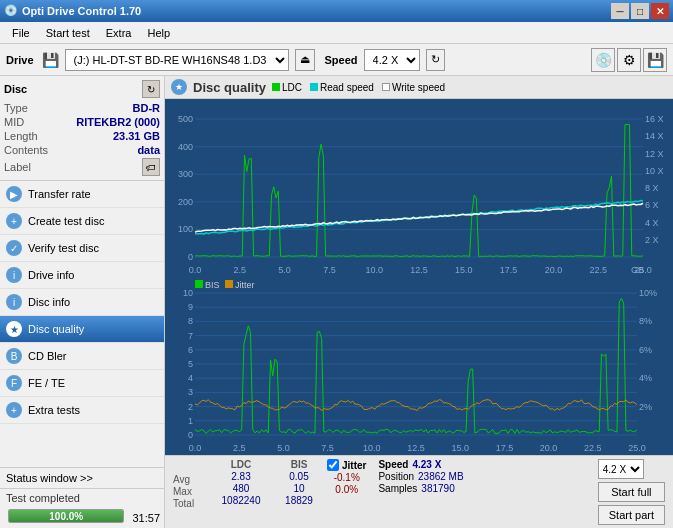  What do you see at coordinates (82, 410) in the screenshot?
I see `sidebar-item-extra-tests: + Extra tests` at bounding box center [82, 410].